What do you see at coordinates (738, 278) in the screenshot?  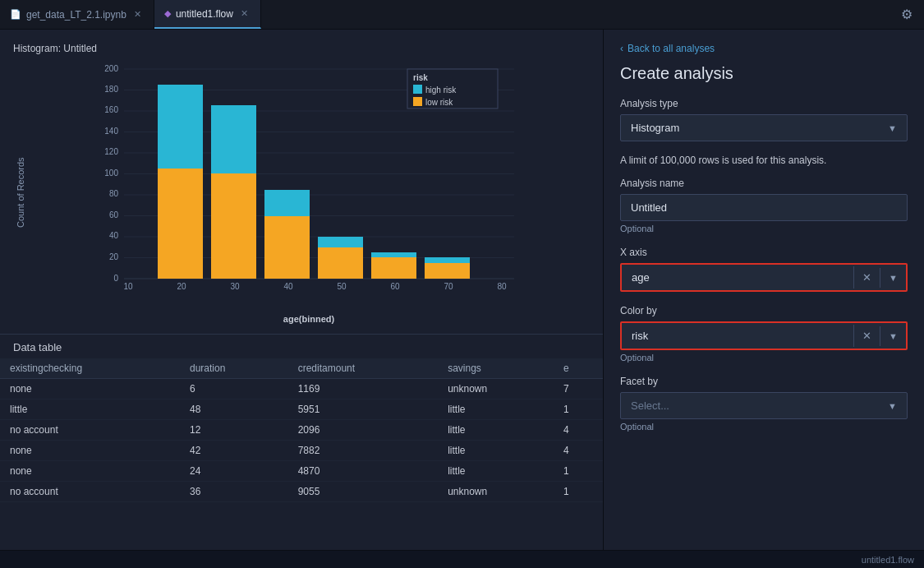 I see `x-axis-value: age` at bounding box center [738, 278].